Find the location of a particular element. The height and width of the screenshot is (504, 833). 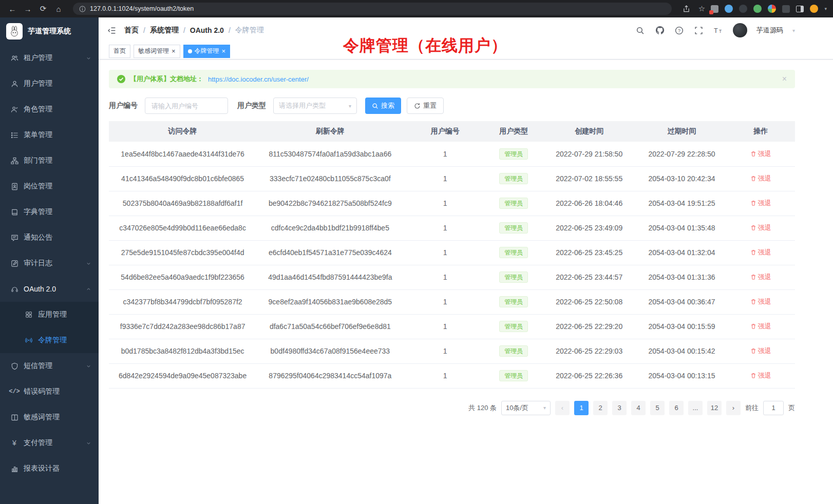

page-ellipsis: ... is located at coordinates (695, 408).